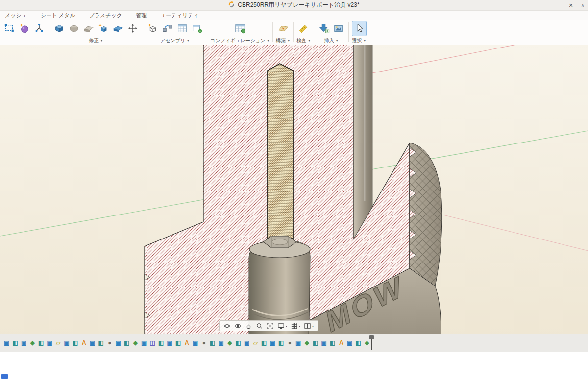 The height and width of the screenshot is (382, 588). I want to click on navigation-bar: ▾ ▾ ▾, so click(269, 326).